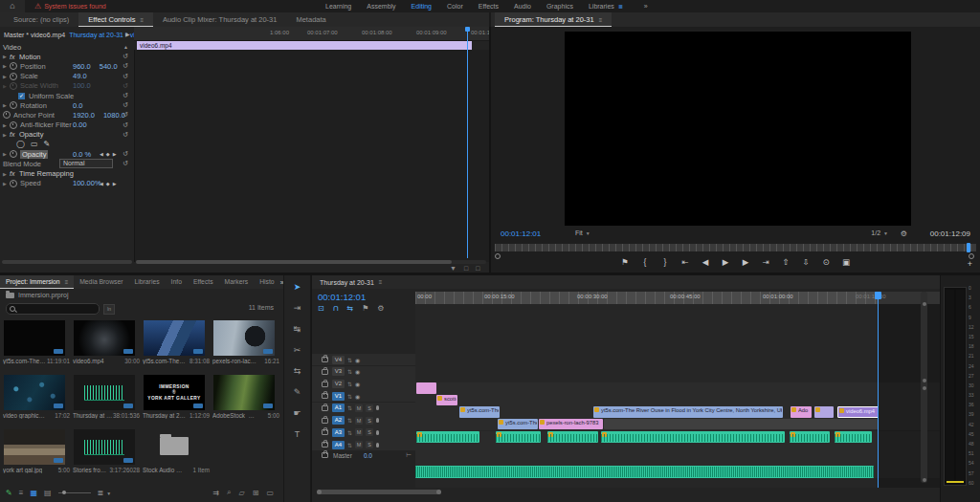 This screenshot has width=980, height=502. Describe the element at coordinates (583, 233) in the screenshot. I see `zoom-level-select: Fit▼` at that location.